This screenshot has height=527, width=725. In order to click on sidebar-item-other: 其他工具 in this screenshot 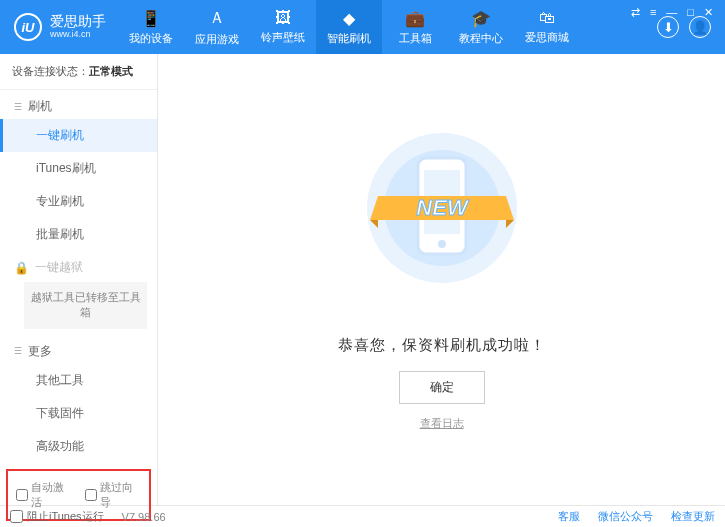, I will do `click(78, 380)`.